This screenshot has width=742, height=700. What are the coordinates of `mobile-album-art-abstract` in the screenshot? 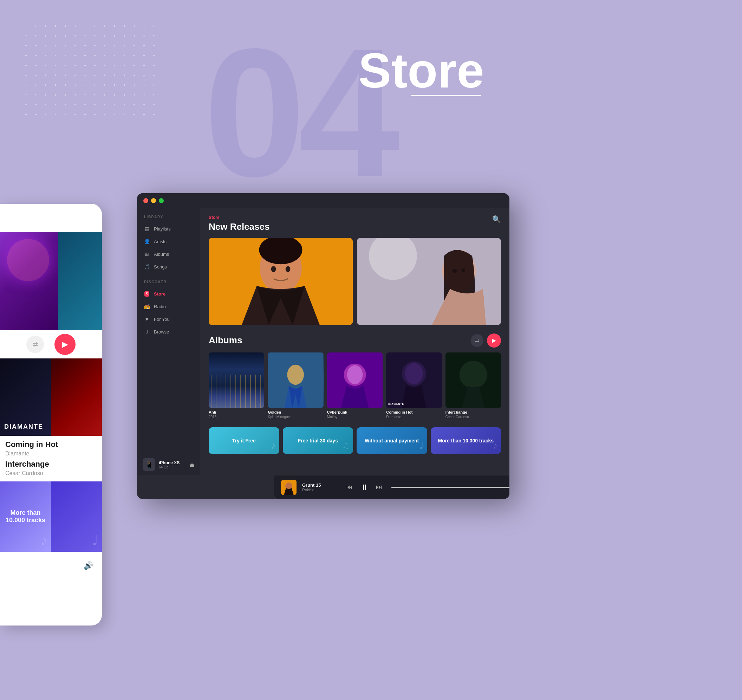 It's located at (29, 281).